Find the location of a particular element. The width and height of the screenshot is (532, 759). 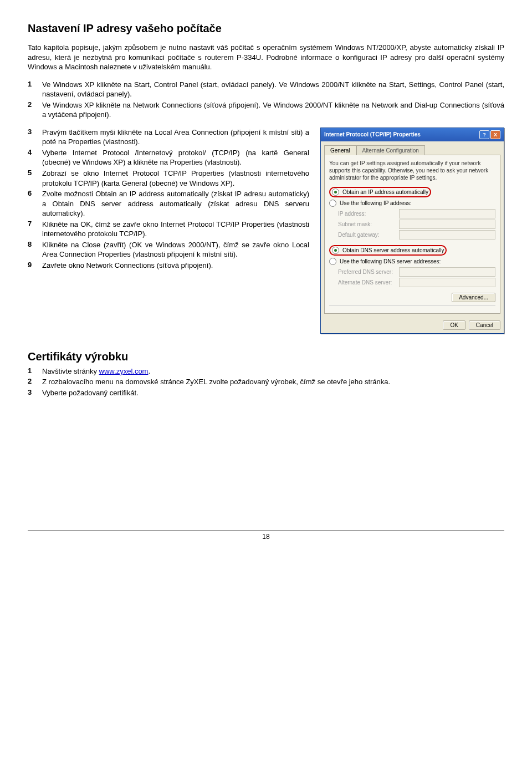

label-default-gateway: Default gateway: is located at coordinates (369, 235).